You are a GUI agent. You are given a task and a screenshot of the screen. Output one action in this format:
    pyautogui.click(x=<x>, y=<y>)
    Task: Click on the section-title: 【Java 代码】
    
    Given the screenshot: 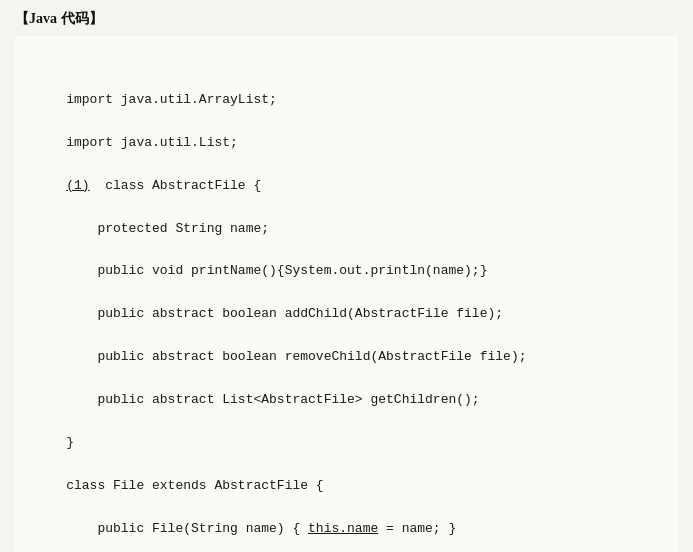 What is the action you would take?
    pyautogui.click(x=346, y=19)
    